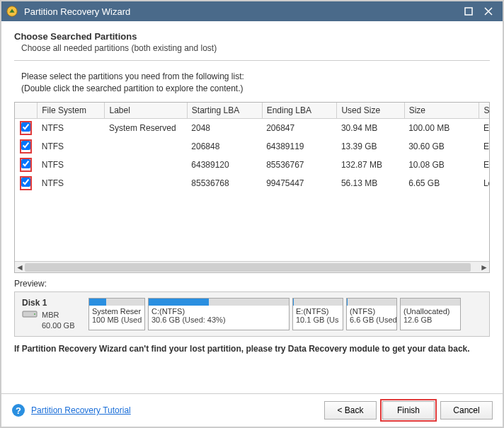 The width and height of the screenshot is (504, 428). Describe the element at coordinates (430, 311) in the screenshot. I see `partition-label: (Unallocated)` at that location.